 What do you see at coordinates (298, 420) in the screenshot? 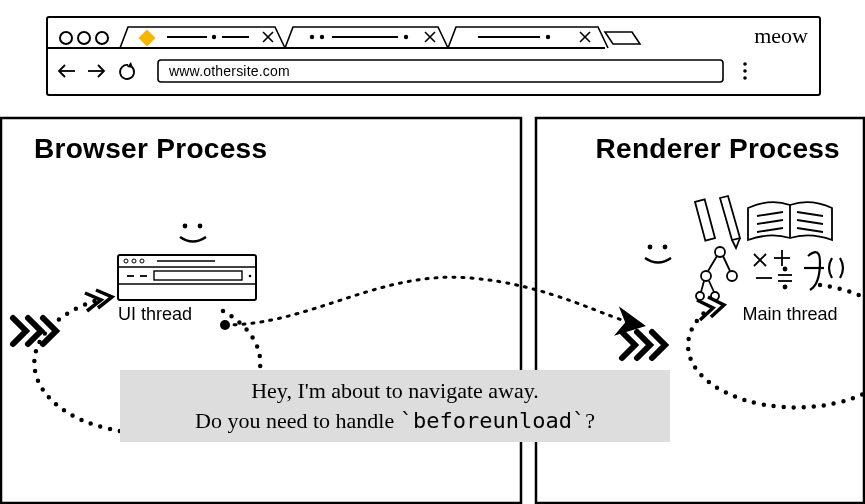
I see `message-line2a: Do you need to handle` at bounding box center [298, 420].